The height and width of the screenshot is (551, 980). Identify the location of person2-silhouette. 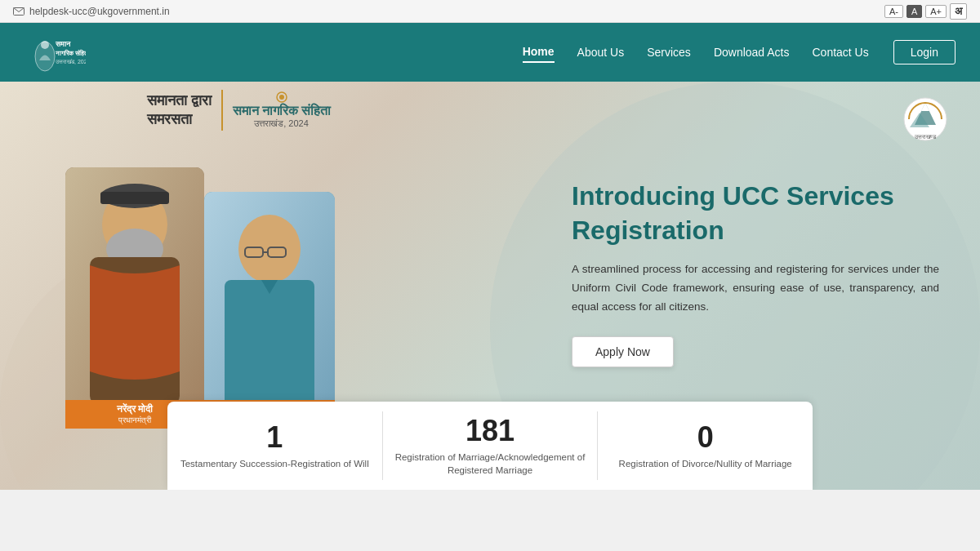
(270, 310).